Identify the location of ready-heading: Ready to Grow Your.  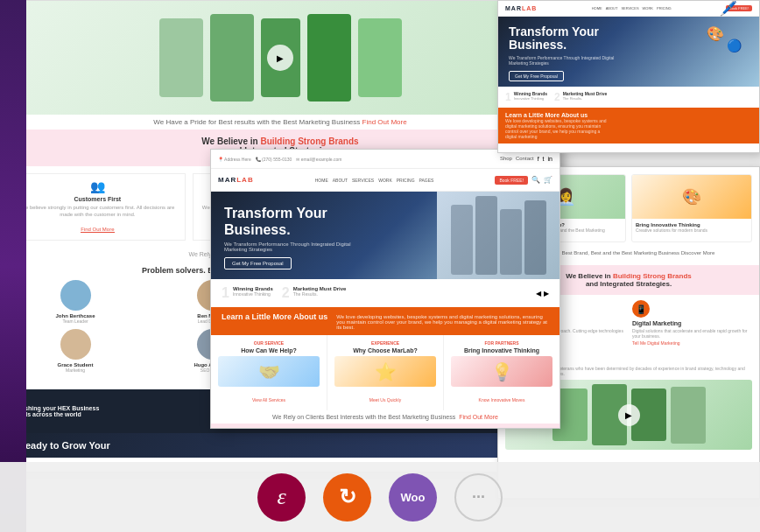
(280, 445).